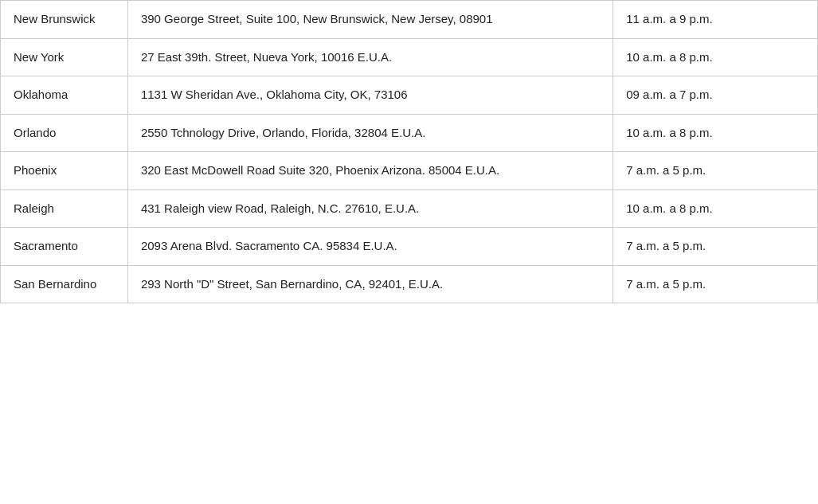 The height and width of the screenshot is (504, 818). Describe the element at coordinates (65, 20) in the screenshot. I see `city-cell: New Brunswick` at that location.